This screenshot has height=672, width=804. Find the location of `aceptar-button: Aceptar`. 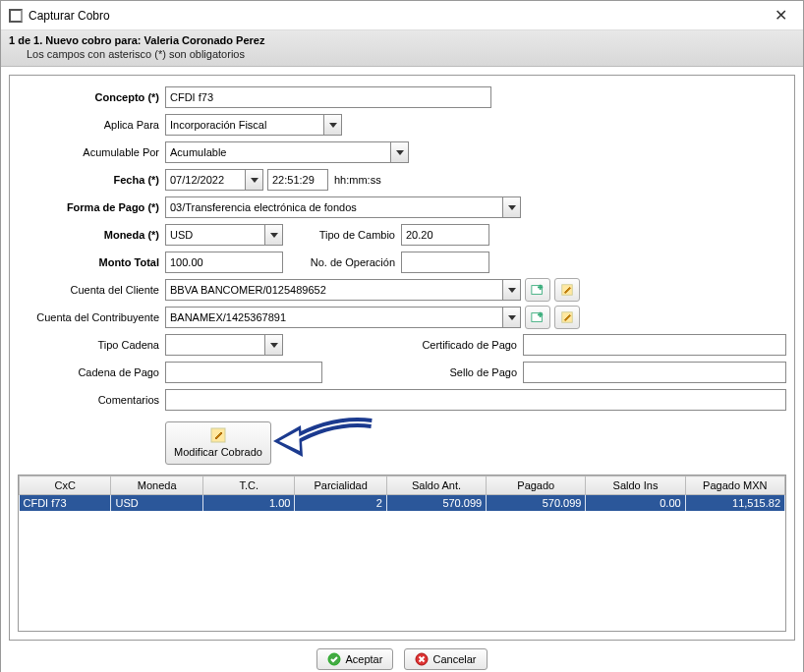

aceptar-button: Aceptar is located at coordinates (355, 659).